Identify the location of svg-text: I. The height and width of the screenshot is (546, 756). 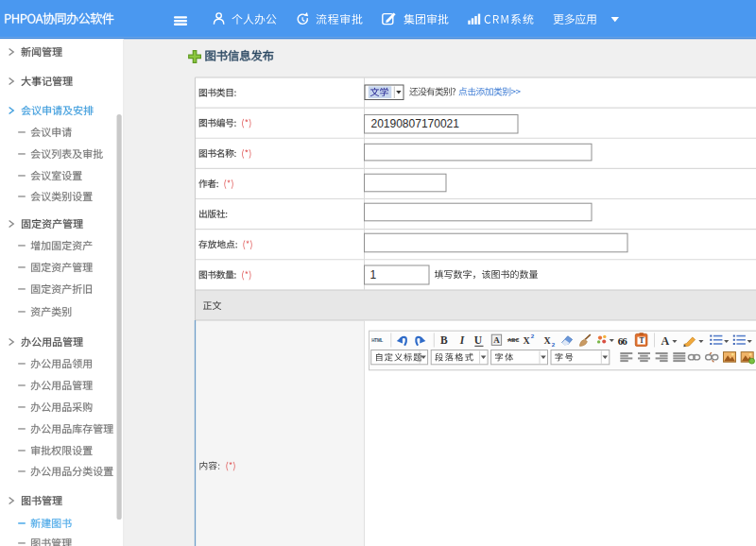
(462, 340).